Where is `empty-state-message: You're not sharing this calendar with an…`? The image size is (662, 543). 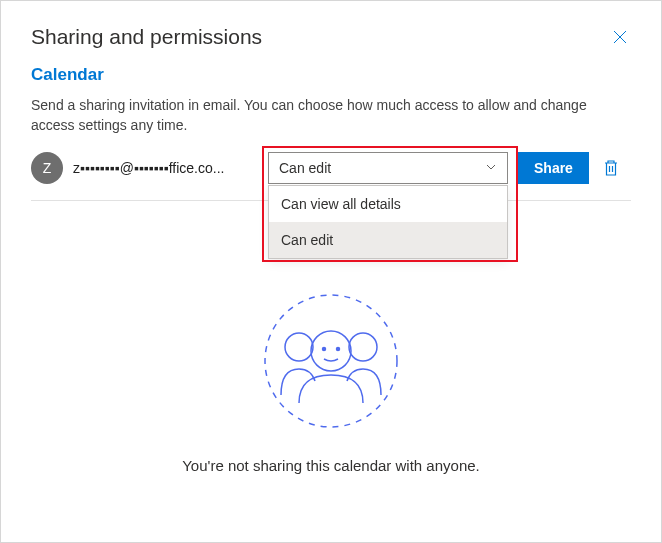
empty-state-message: You're not sharing this calendar with an… is located at coordinates (331, 466).